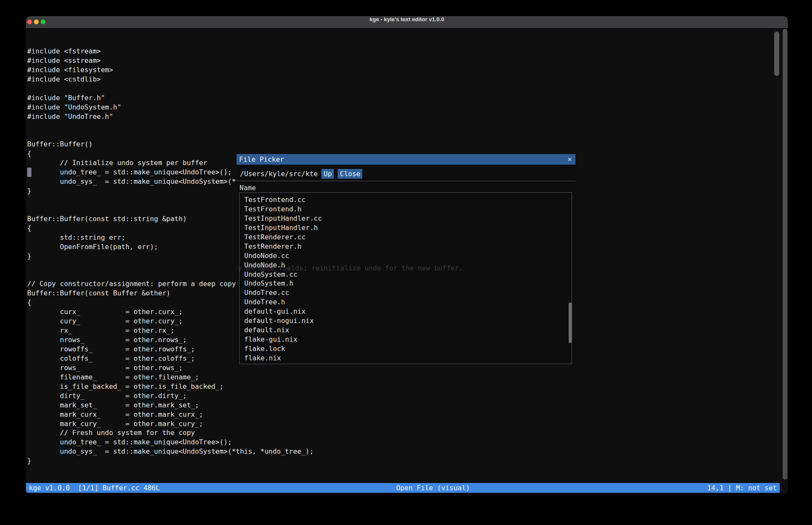 This screenshot has width=812, height=525. Describe the element at coordinates (242, 107) in the screenshot. I see `code-line: #include "UndoSystem.h"` at that location.